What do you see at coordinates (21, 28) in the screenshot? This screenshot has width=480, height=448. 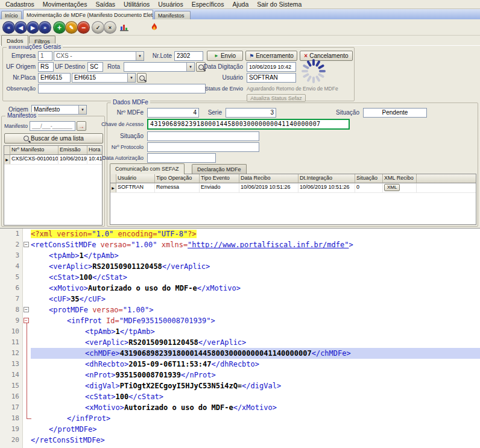 I see `prev-record-button: ◀` at bounding box center [21, 28].